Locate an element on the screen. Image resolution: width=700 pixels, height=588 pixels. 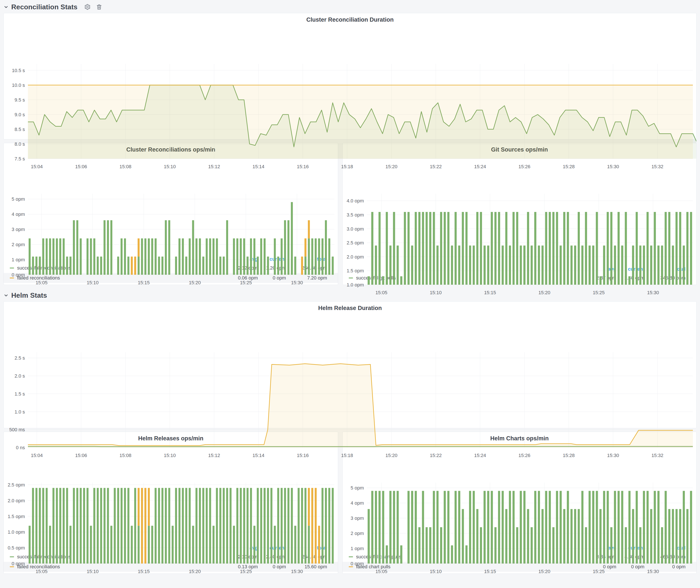
section-title: Reconciliation Stats is located at coordinates (44, 7).